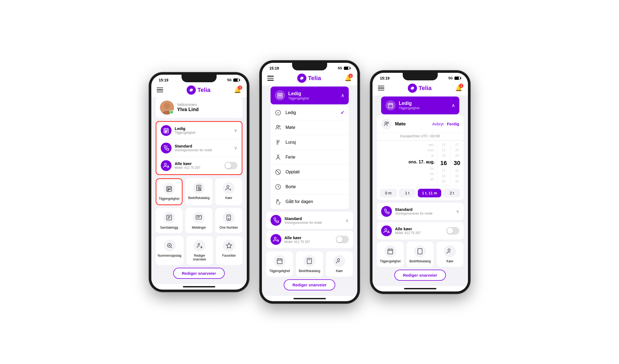 This screenshot has height=364, width=619. What do you see at coordinates (200, 250) in the screenshot?
I see `quick-item-rediger: Rediger snarveier` at bounding box center [200, 250].